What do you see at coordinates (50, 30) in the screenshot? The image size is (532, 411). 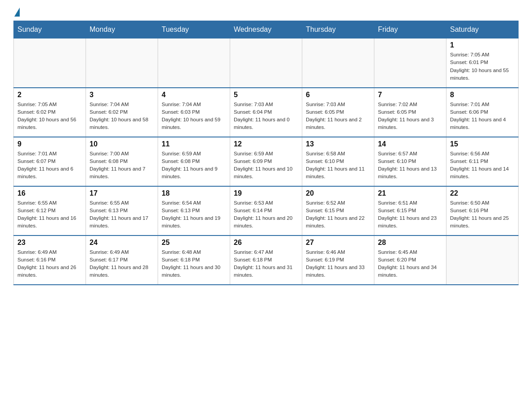 I see `column-header-sunday: Sunday` at bounding box center [50, 30].